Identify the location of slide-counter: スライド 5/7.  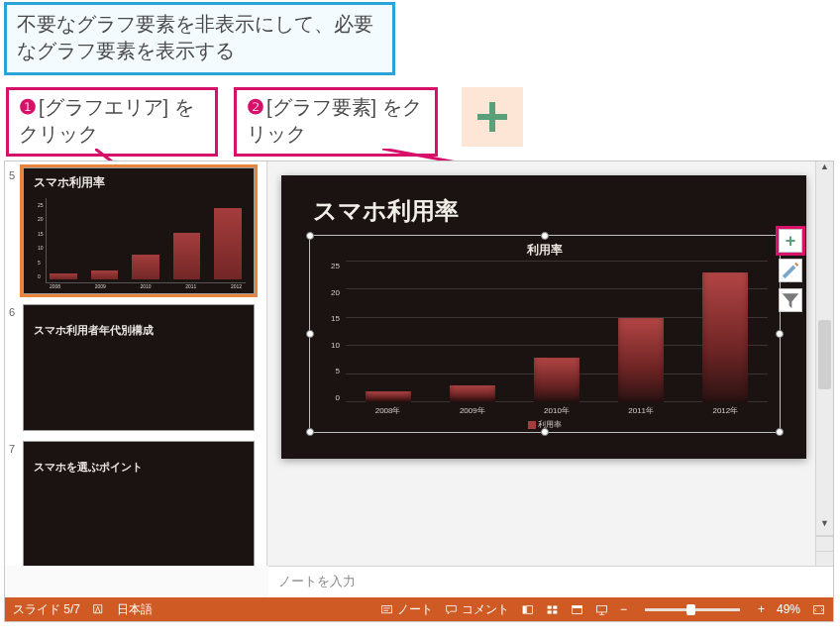
(47, 610).